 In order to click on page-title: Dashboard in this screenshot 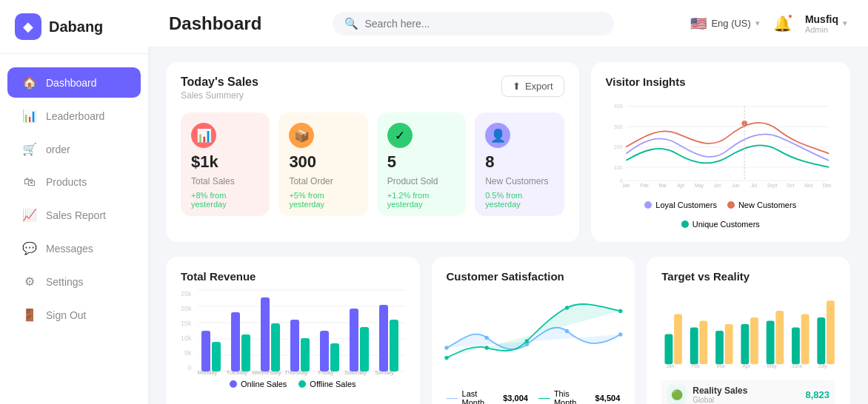, I will do `click(228, 24)`.